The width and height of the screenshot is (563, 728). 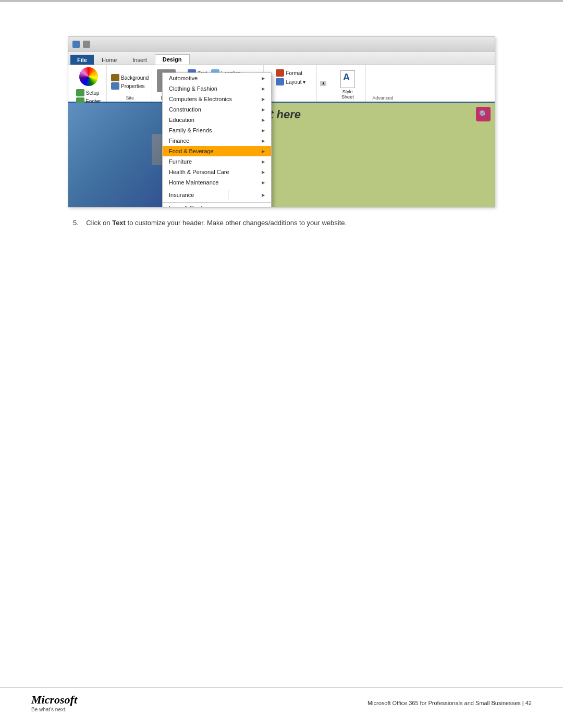 What do you see at coordinates (483, 114) in the screenshot?
I see `search-icon-box: 🔍` at bounding box center [483, 114].